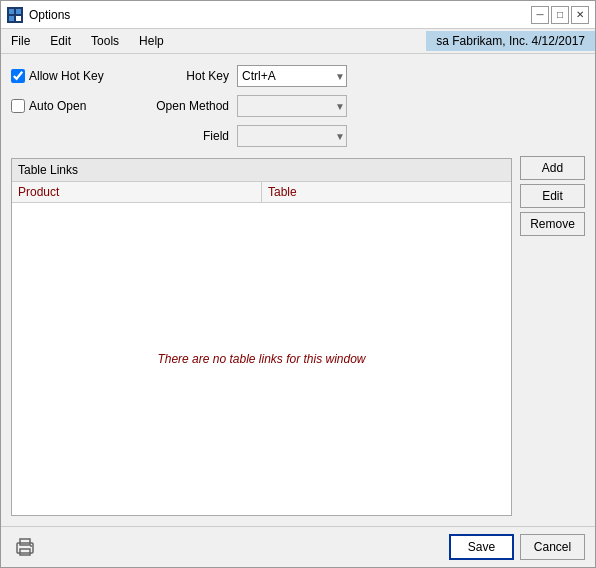 The width and height of the screenshot is (596, 568). Describe the element at coordinates (105, 41) in the screenshot. I see `menu-tools: Tools` at that location.